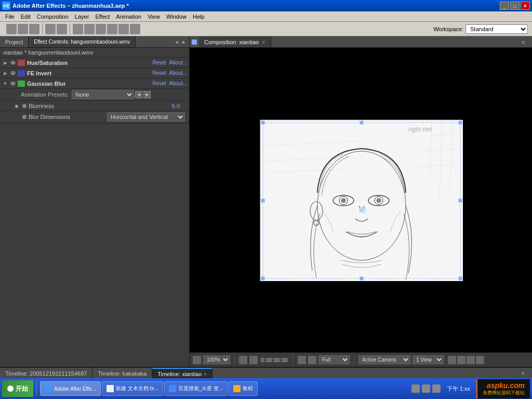  I want to click on menu-view: View, so click(154, 17).